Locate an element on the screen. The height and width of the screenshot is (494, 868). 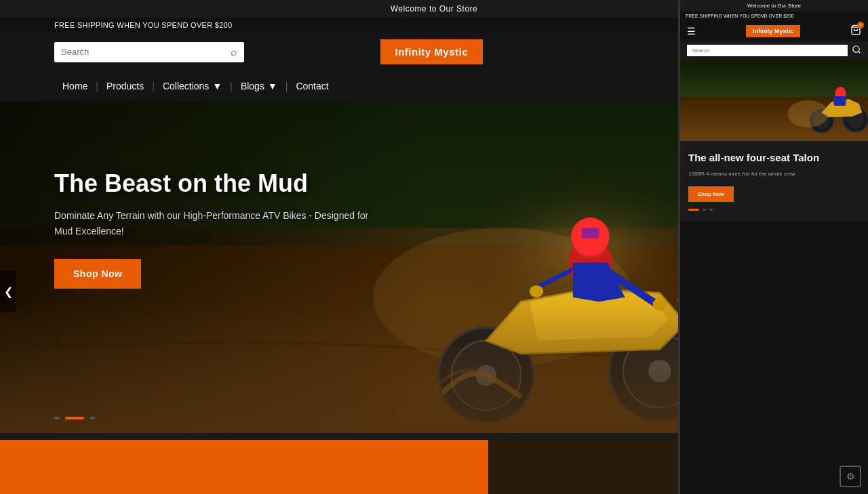
nav-item-contact: Contact is located at coordinates (312, 86).